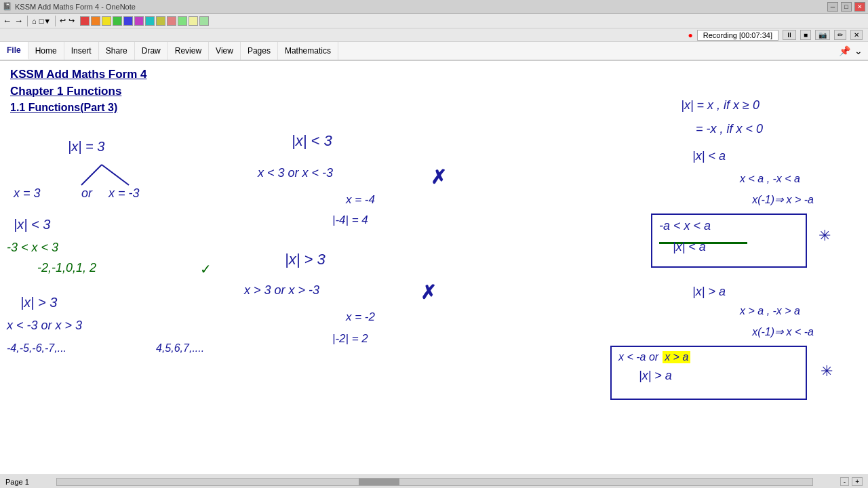 This screenshot has width=868, height=488. I want to click on close-rec-button: ✕, so click(856, 35).